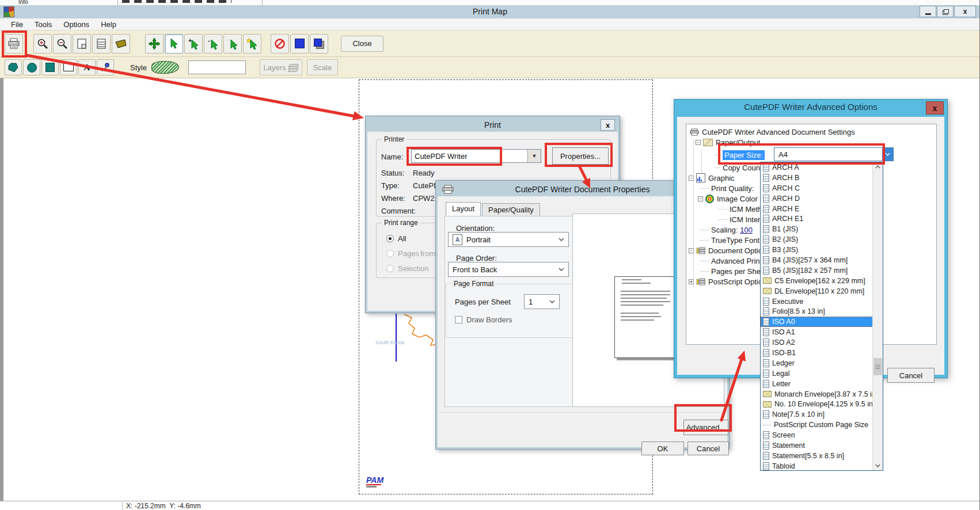 The width and height of the screenshot is (980, 510). Describe the element at coordinates (13, 67) in the screenshot. I see `pentagon-shape-button` at that location.